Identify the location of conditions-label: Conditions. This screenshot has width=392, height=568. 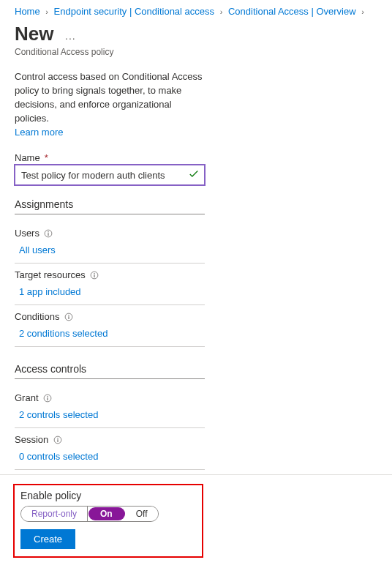
(37, 316).